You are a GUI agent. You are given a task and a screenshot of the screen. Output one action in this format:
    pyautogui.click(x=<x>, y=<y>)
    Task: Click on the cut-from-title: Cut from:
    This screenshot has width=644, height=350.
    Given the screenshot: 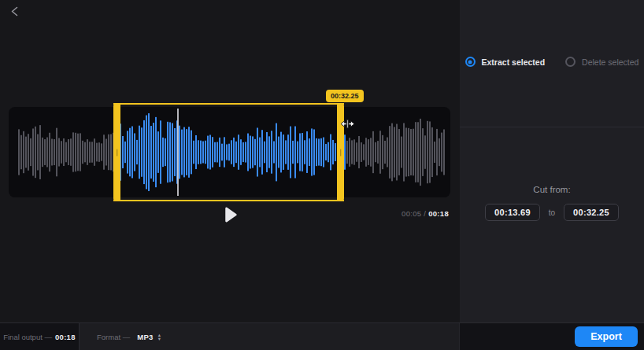 What is the action you would take?
    pyautogui.click(x=552, y=190)
    